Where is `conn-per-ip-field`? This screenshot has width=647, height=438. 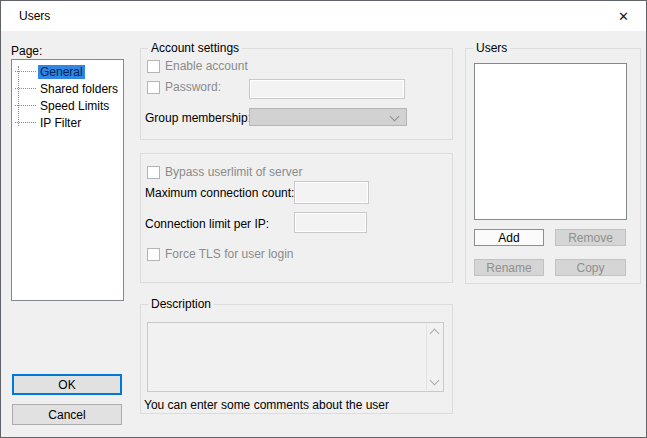
conn-per-ip-field is located at coordinates (330, 222).